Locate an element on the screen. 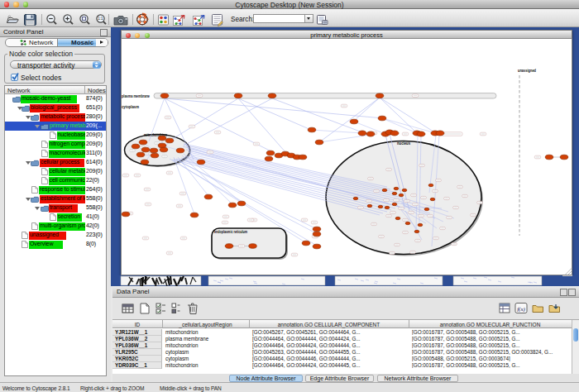 The height and width of the screenshot is (392, 579). svg-text: cytoplasm is located at coordinates (131, 108).